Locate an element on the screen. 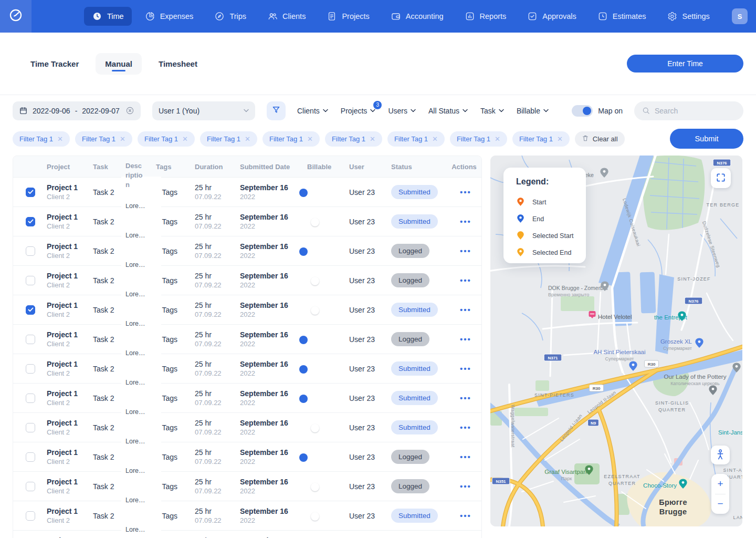  tab-timesheet: Timesheet is located at coordinates (178, 64).